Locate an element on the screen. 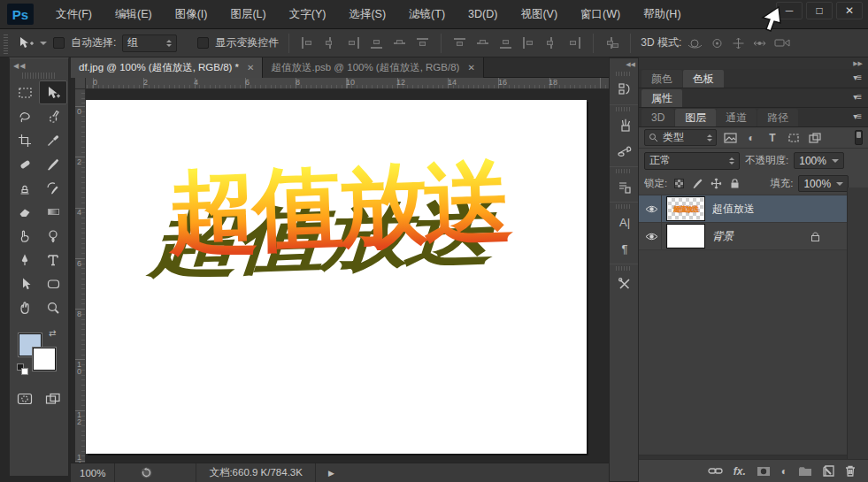 The width and height of the screenshot is (868, 482). quick-mask-mode-button is located at coordinates (25, 398).